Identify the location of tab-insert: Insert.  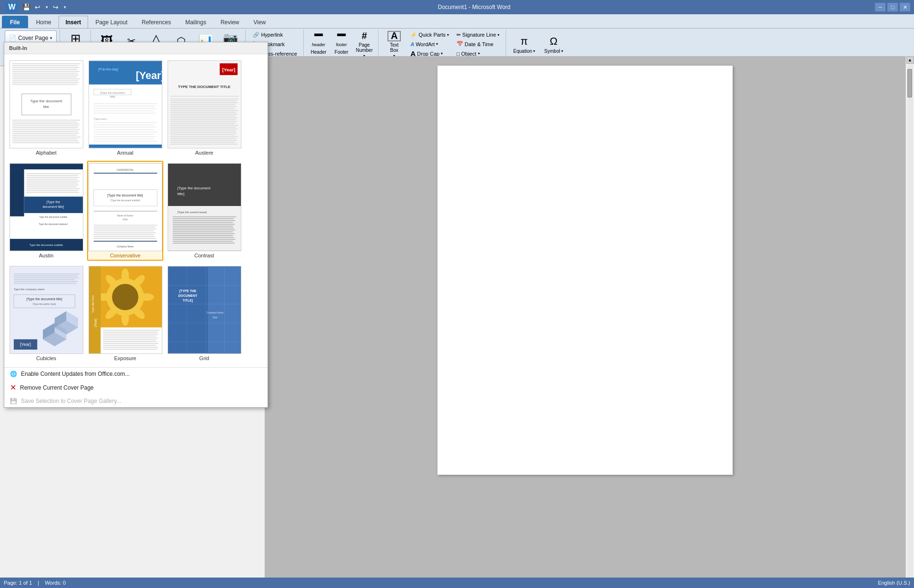
(73, 22).